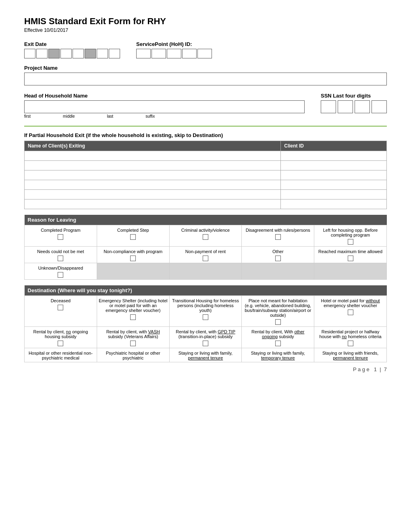  I want to click on partial-col1-header: Name of Client(s) Exiting, so click(153, 146).